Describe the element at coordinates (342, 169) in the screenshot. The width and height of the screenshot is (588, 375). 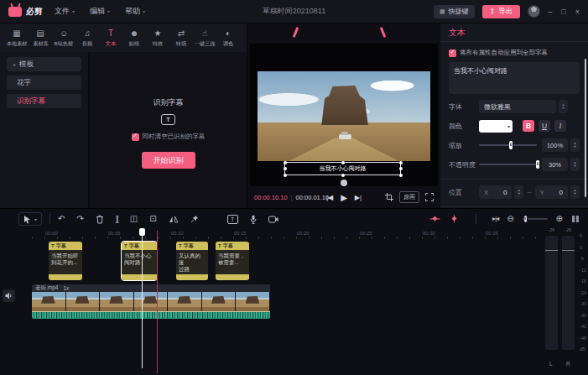
I see `subtitle-selection-box: 当我不小心闯对路` at that location.